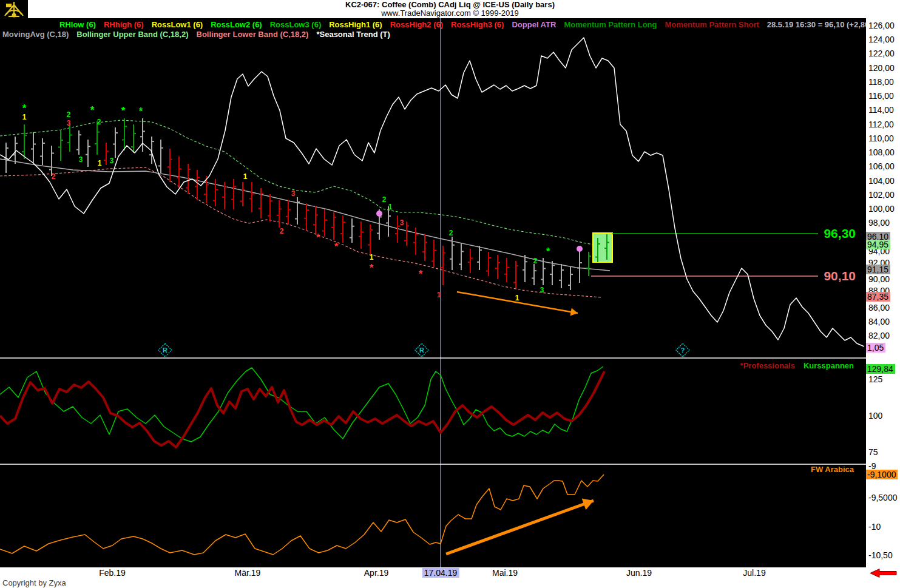 This screenshot has width=900, height=588. I want to click on y-tick: 124,00, so click(881, 39).